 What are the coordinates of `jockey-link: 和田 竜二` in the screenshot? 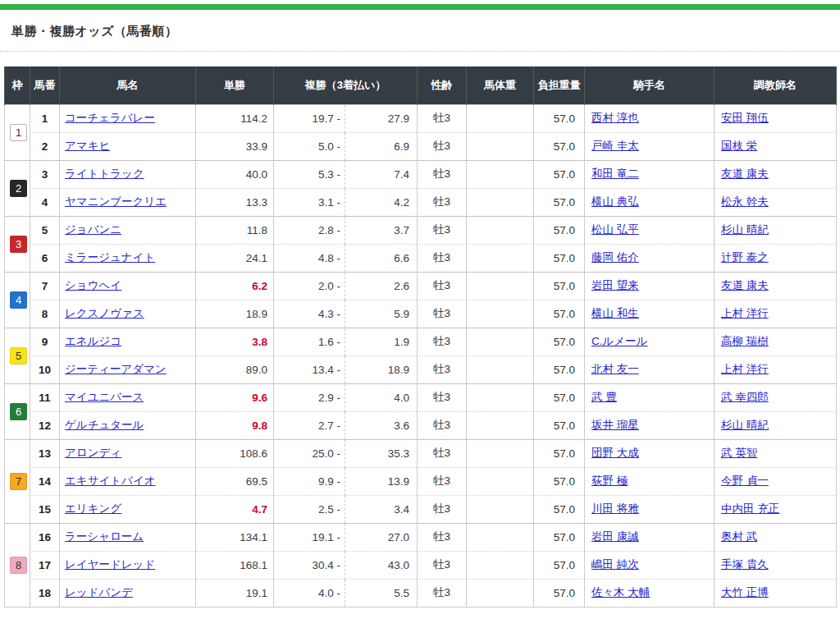 It's located at (615, 174).